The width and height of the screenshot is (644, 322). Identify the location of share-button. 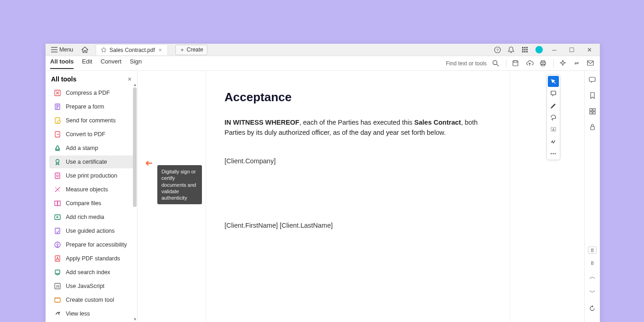
(591, 63).